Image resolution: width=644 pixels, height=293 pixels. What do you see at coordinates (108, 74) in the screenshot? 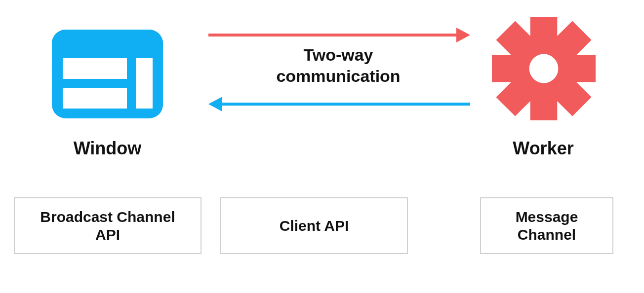
I see `window-icon` at bounding box center [108, 74].